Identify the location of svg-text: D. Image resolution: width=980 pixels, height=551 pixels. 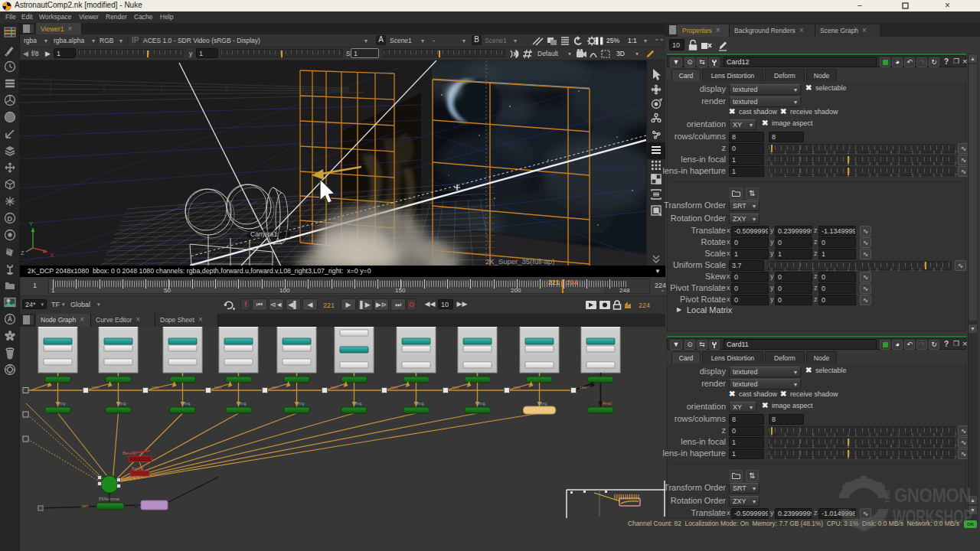
(11, 219).